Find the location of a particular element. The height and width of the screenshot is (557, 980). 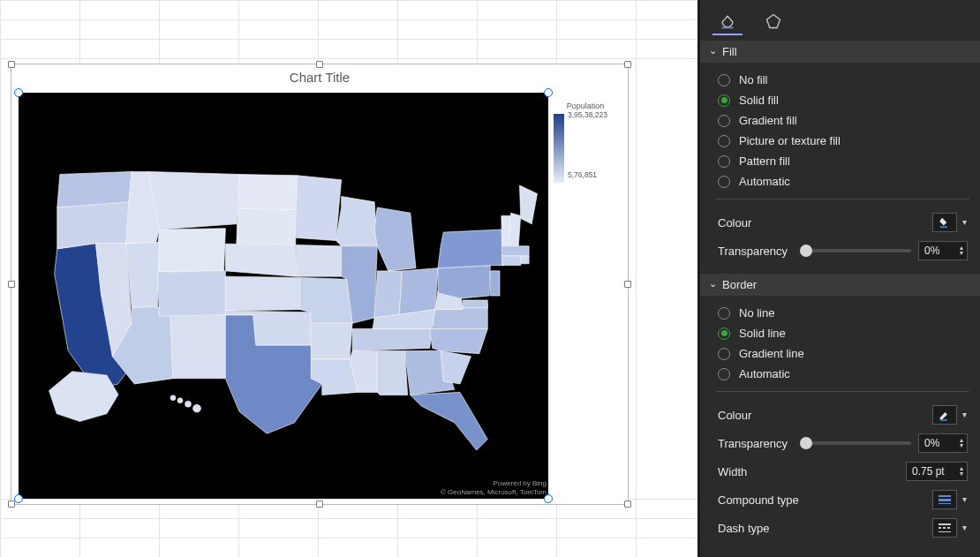

radio-label: Picture or texture fill is located at coordinates (789, 141).